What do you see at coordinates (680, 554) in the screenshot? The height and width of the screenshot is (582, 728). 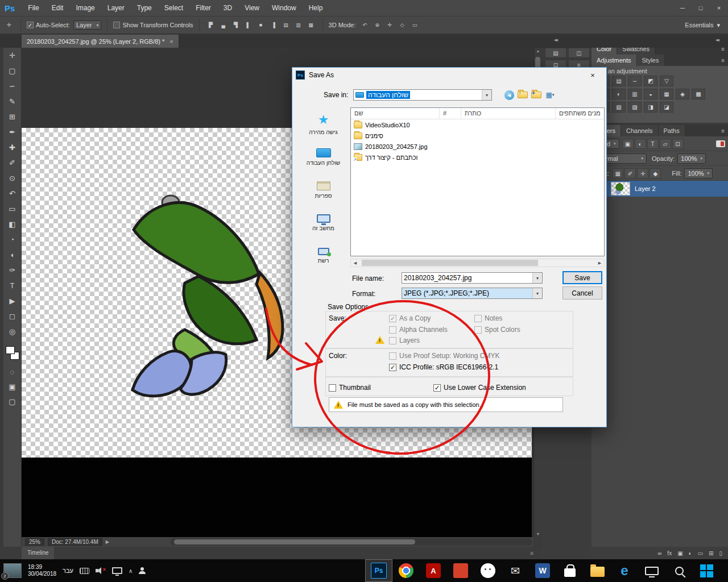 I see `layer-mask-icon: ▣` at bounding box center [680, 554].